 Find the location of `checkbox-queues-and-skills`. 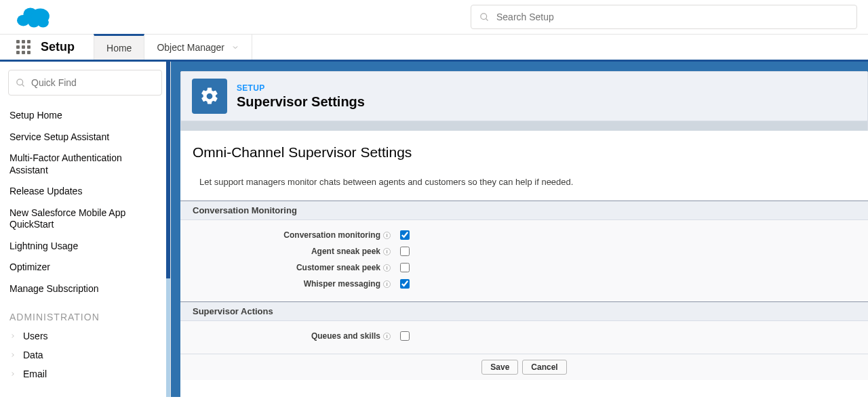

checkbox-queues-and-skills is located at coordinates (405, 336).